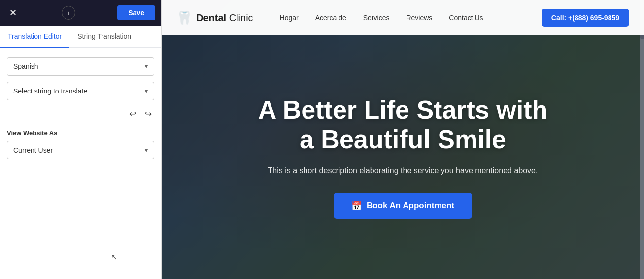 Image resolution: width=644 pixels, height=279 pixels. What do you see at coordinates (81, 91) in the screenshot?
I see `string-select-wrapper: Select string to translate... ▼` at bounding box center [81, 91].